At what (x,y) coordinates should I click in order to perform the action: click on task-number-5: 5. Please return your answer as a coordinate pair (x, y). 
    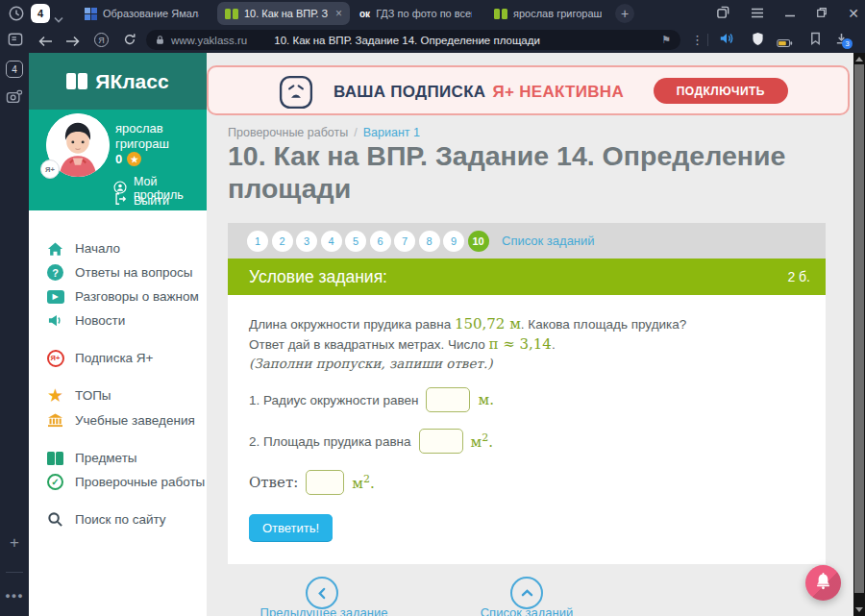
    Looking at the image, I should click on (356, 241).